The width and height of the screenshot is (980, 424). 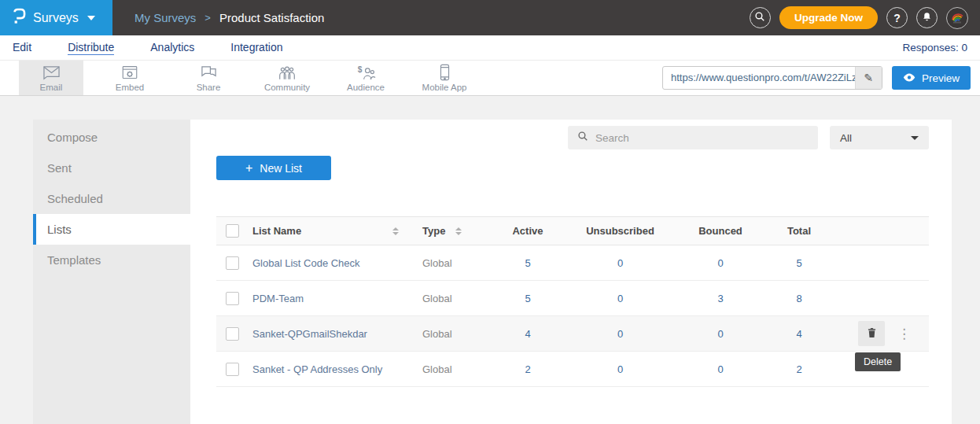 What do you see at coordinates (112, 260) in the screenshot?
I see `sidebar-item-templates: Templates` at bounding box center [112, 260].